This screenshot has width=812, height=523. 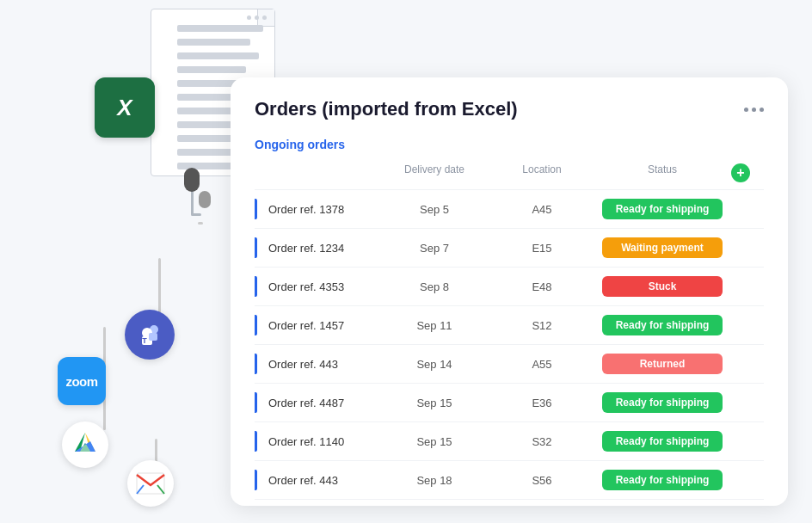 I want to click on location: E48, so click(x=542, y=287).